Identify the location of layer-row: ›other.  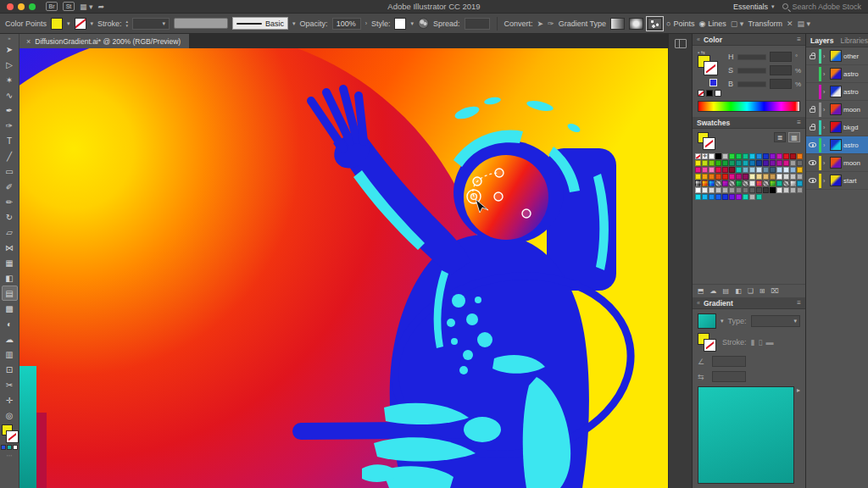
(837, 56).